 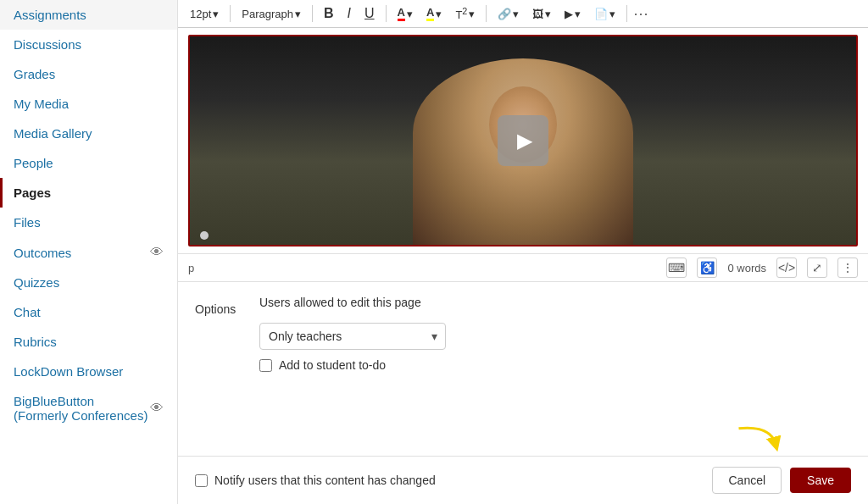 I want to click on sidebar-item-grades: Grades, so click(x=88, y=75).